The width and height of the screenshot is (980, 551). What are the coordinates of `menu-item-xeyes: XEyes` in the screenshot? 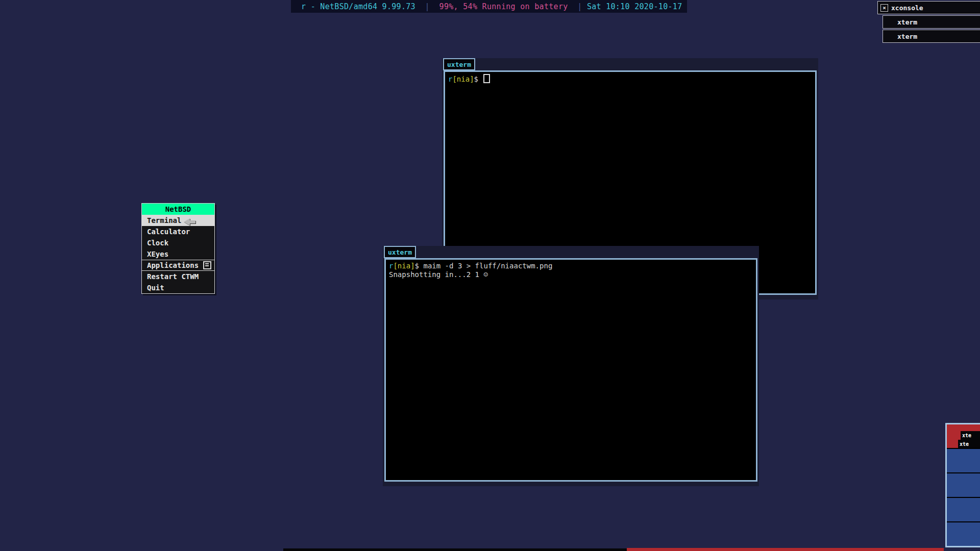 It's located at (178, 254).